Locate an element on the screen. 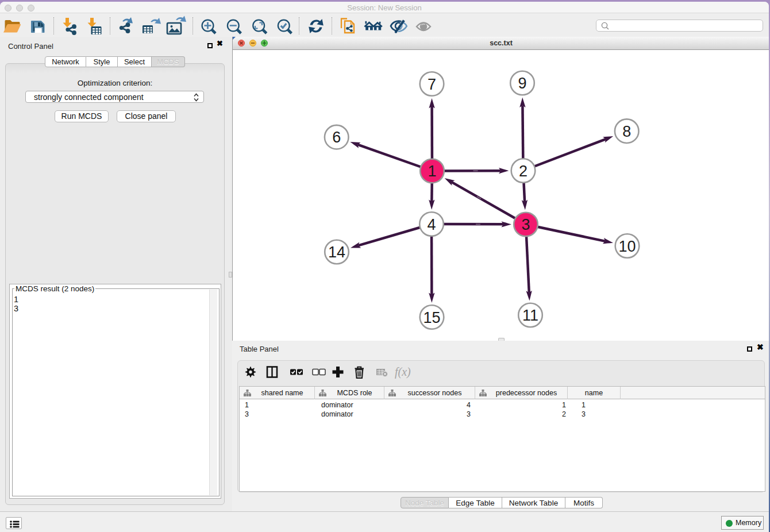  svg-text: 14 is located at coordinates (337, 252).